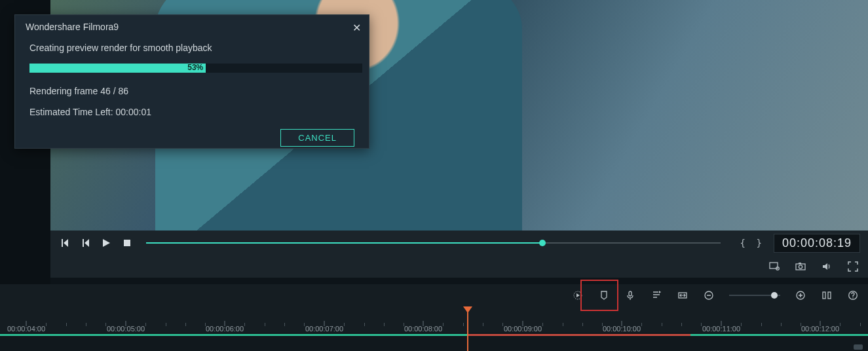 This screenshot has height=351, width=868. I want to click on playback-bar: { } 00:00:08:19, so click(459, 243).